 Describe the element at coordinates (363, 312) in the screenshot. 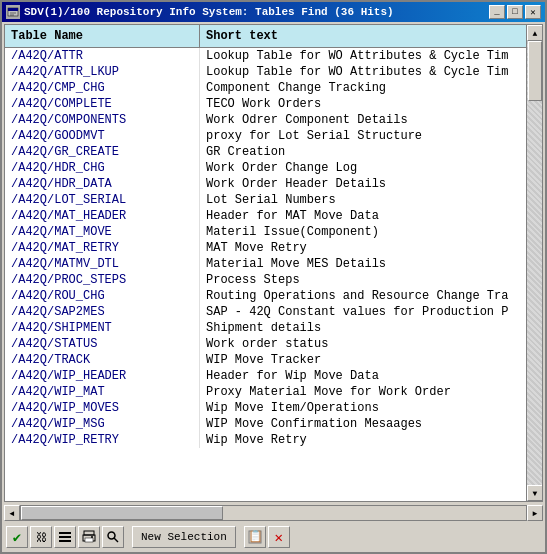

I see `cell-short-text: SAP - 42Q Constant values for Production…` at that location.